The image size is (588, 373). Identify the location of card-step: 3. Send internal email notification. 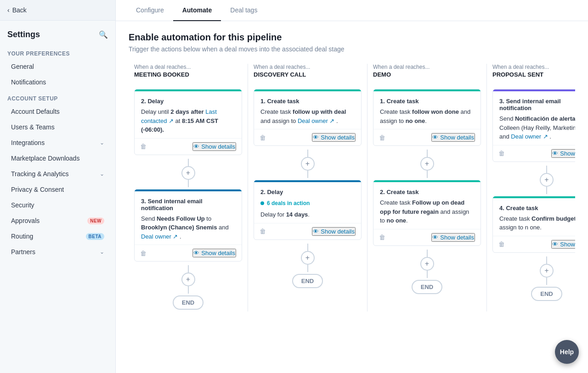
(188, 205).